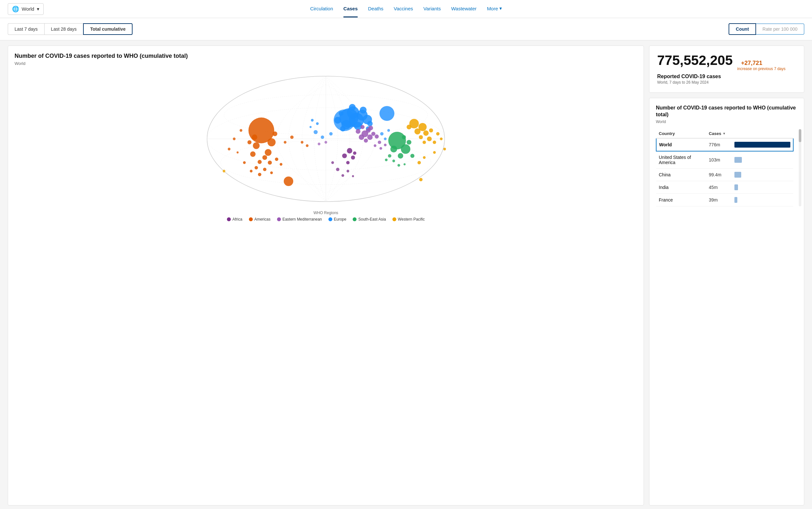 This screenshot has height=509, width=812. I want to click on tab-total-cumulative: Total cumulative, so click(108, 29).